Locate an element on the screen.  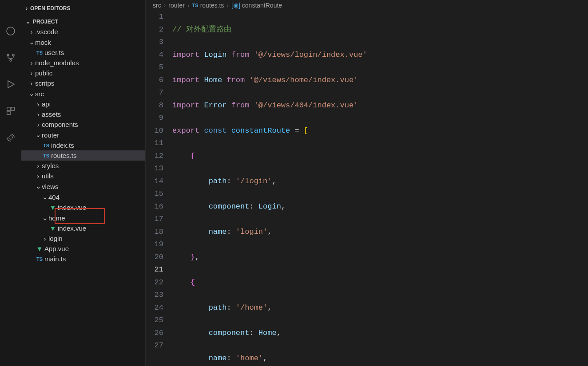
project-label: PROJECT is located at coordinates (45, 22).